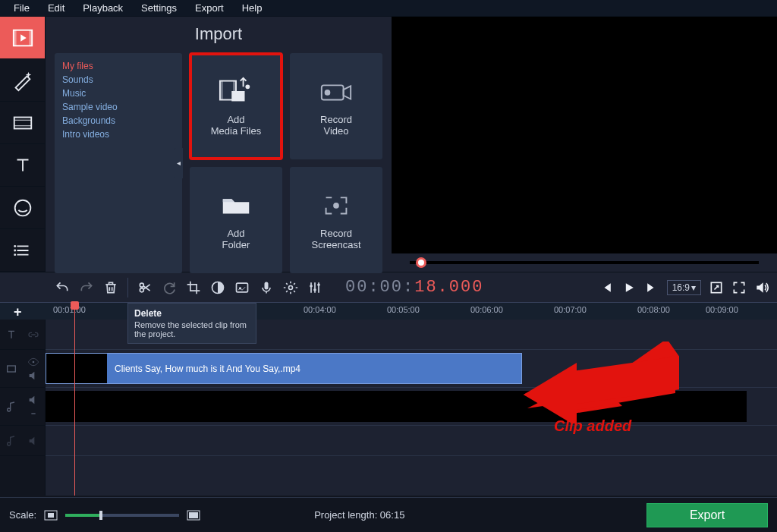 Image resolution: width=777 pixels, height=532 pixels. What do you see at coordinates (404, 310) in the screenshot?
I see `ruler-tick: 00:05:00` at bounding box center [404, 310].